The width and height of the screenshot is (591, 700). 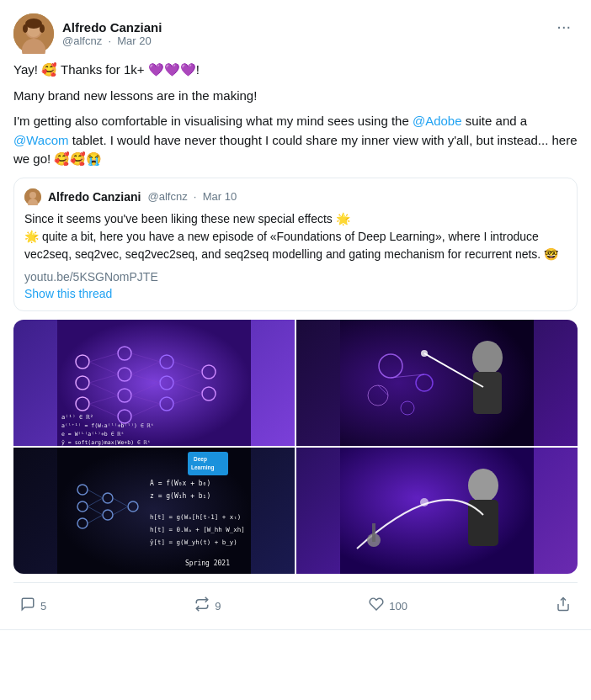 I want to click on svg-text: ŷ[t] = g(W_yh(t) + b_y), so click(x=194, y=542).